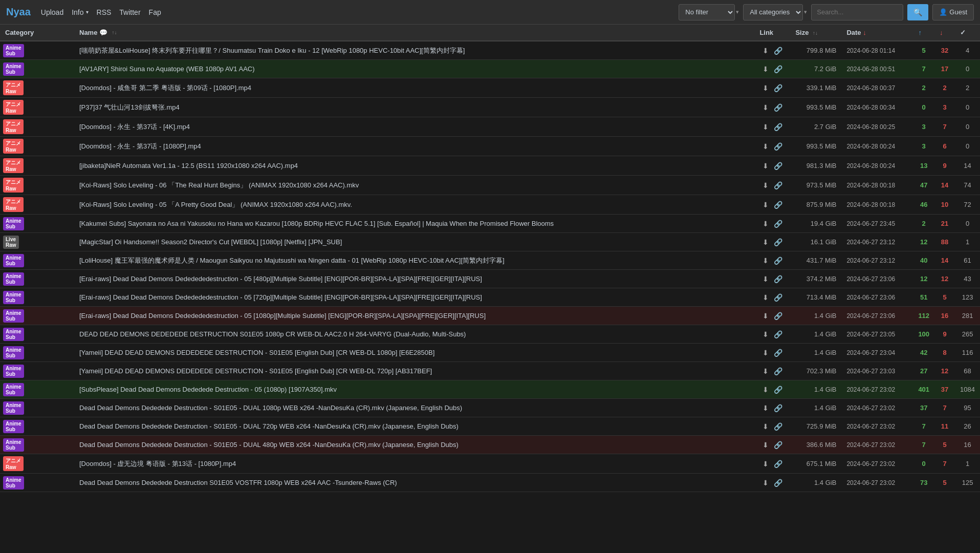  Describe the element at coordinates (52, 12) in the screenshot. I see `nav-upload: Upload` at that location.